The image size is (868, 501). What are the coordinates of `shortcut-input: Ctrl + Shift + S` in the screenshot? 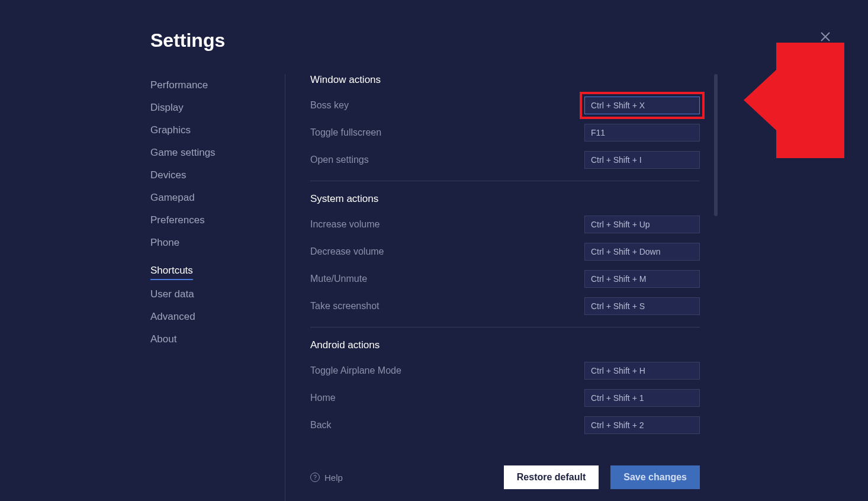 It's located at (642, 306).